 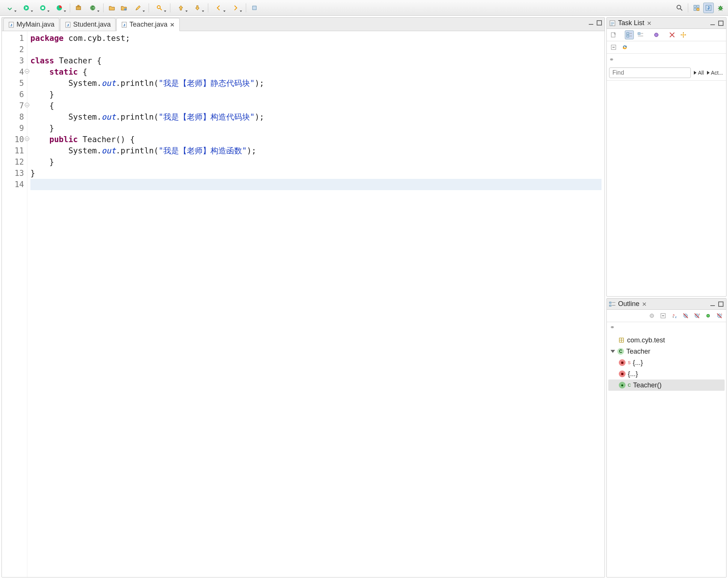 I want to click on filter-all-link: All, so click(x=699, y=73).